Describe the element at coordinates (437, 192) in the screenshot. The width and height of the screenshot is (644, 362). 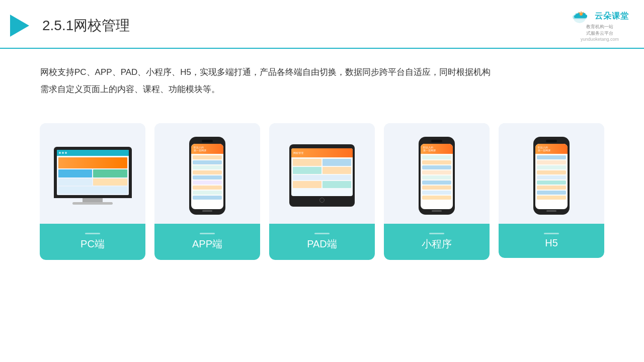
I see `card-miniprogram: 职达人的第一堂网课` at that location.